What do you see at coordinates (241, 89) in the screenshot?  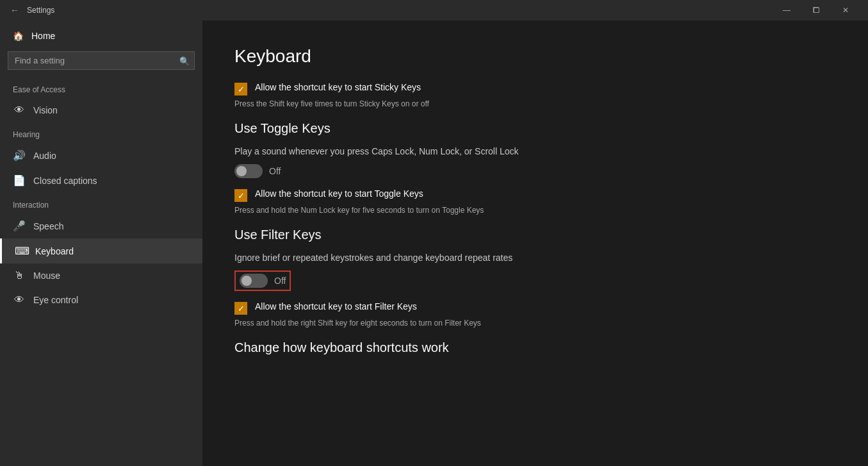 I see `sticky-keys-checkbox: ✓` at bounding box center [241, 89].